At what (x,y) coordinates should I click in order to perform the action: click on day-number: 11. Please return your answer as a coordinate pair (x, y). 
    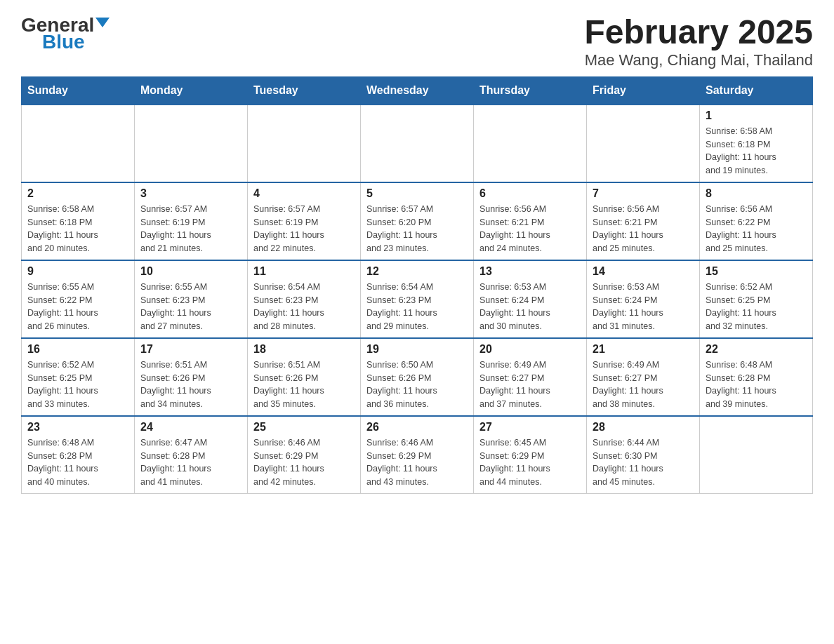
    Looking at the image, I should click on (304, 271).